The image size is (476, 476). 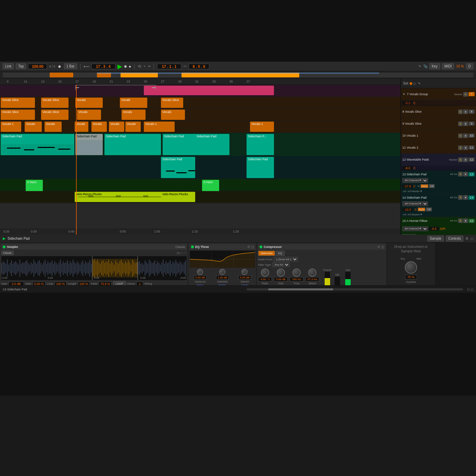 What do you see at coordinates (82, 127) in the screenshot?
I see `clip-v1-4: Vocals` at bounding box center [82, 127].